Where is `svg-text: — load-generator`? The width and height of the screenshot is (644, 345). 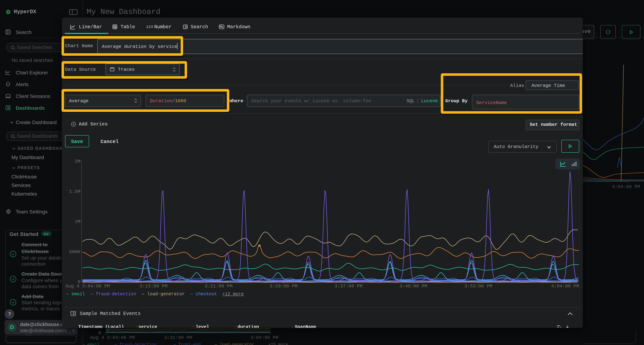
svg-text: — load-generator is located at coordinates (234, 344).